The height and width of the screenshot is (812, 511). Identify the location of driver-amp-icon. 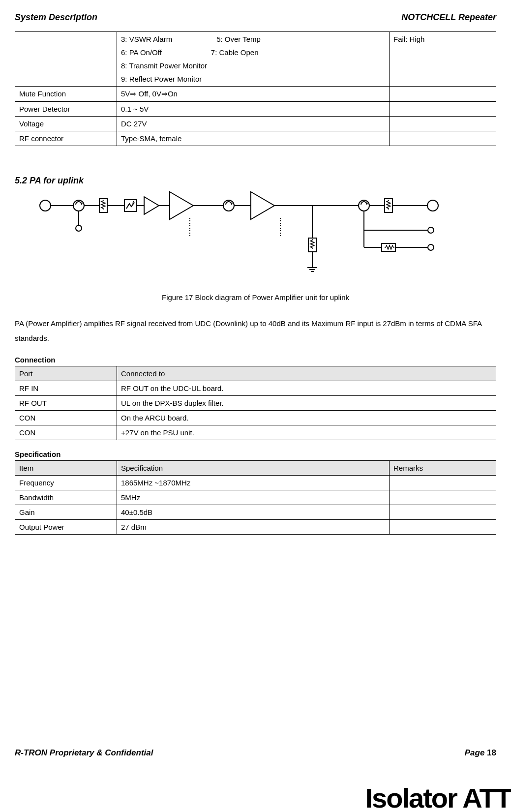
(181, 206).